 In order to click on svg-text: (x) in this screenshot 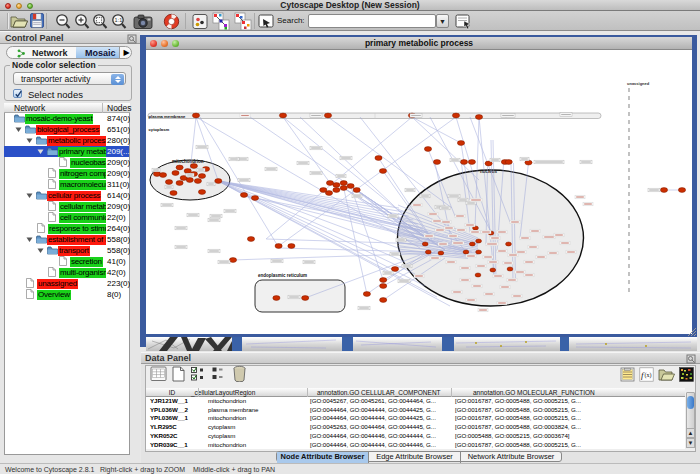, I will do `click(648, 376)`.